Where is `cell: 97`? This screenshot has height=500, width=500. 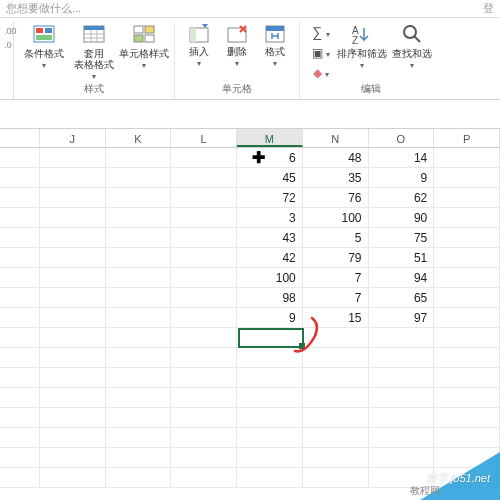 cell: 97 is located at coordinates (402, 318).